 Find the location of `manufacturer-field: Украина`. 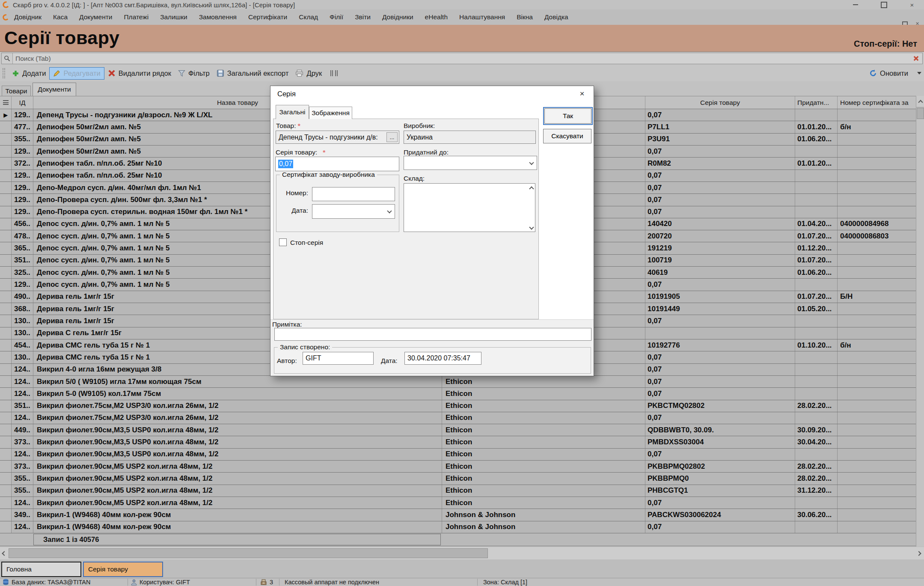

manufacturer-field: Украина is located at coordinates (470, 137).